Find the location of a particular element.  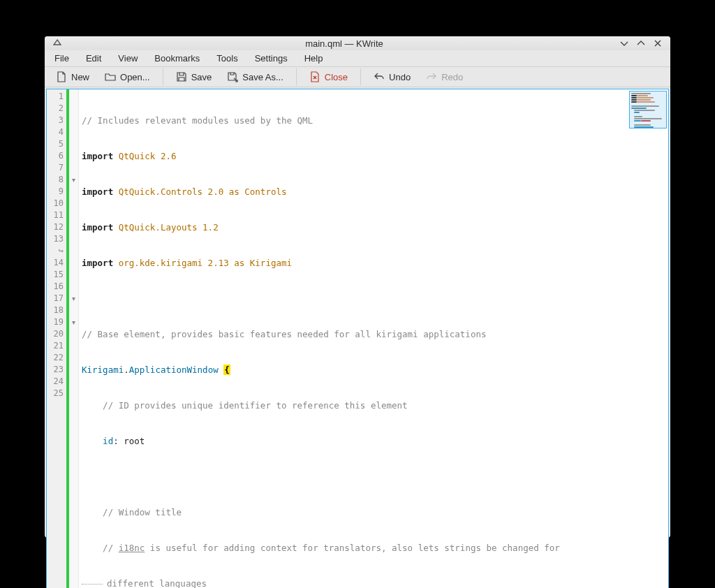

line-number: 3 is located at coordinates (57, 120).